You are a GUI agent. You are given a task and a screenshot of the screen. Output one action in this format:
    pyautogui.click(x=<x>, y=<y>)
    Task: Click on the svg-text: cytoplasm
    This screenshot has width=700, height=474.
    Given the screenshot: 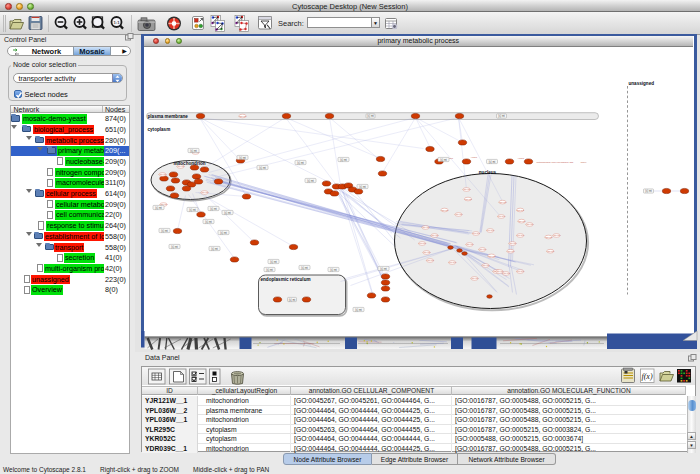 What is the action you would take?
    pyautogui.click(x=158, y=130)
    